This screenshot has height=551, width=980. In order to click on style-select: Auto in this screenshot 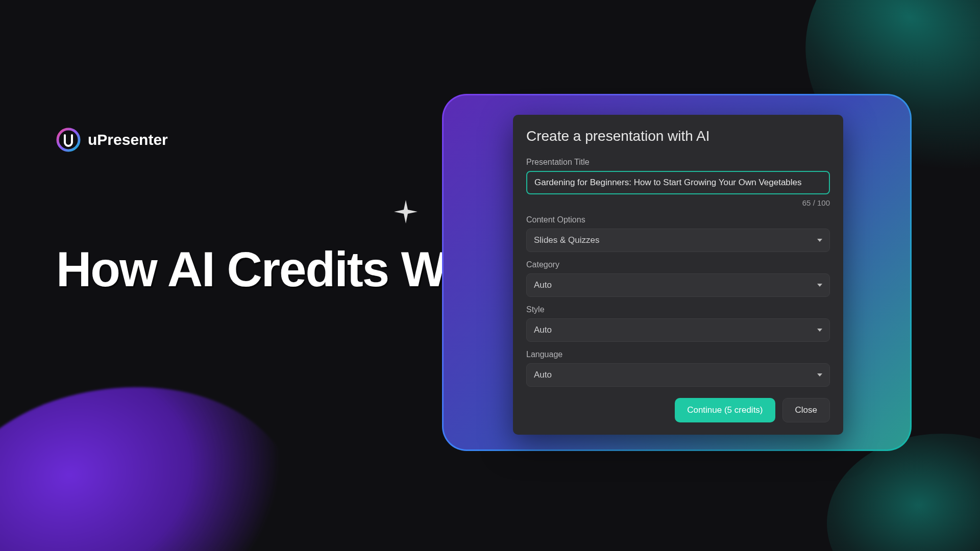, I will do `click(678, 330)`.